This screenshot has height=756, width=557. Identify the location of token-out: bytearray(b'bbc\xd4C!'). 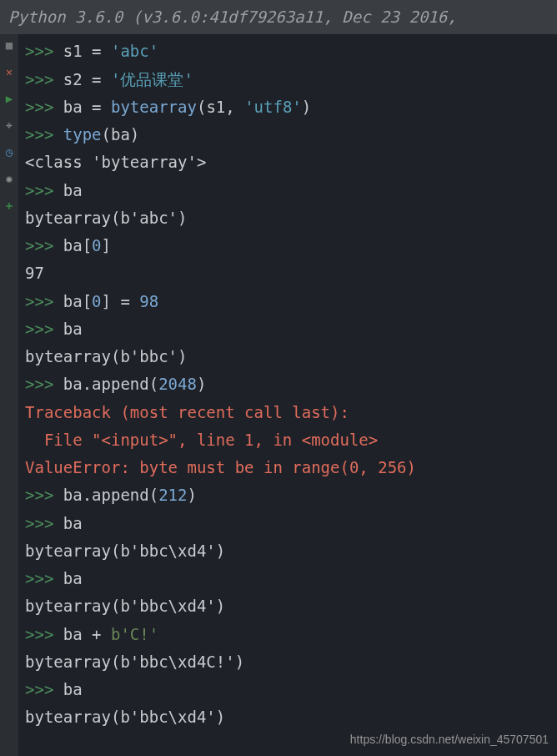
(135, 662).